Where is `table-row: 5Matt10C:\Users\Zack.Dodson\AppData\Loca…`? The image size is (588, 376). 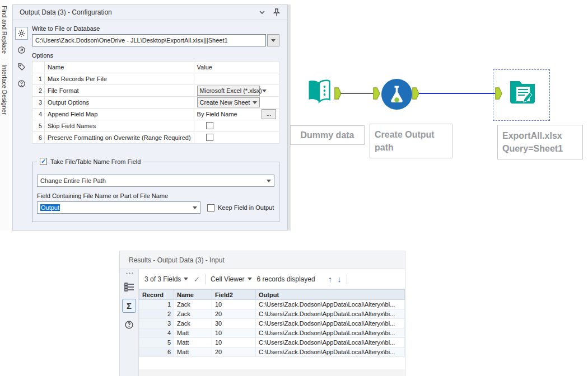
table-row: 5Matt10C:\Users\Zack.Dodson\AppData\Loca… is located at coordinates (272, 342).